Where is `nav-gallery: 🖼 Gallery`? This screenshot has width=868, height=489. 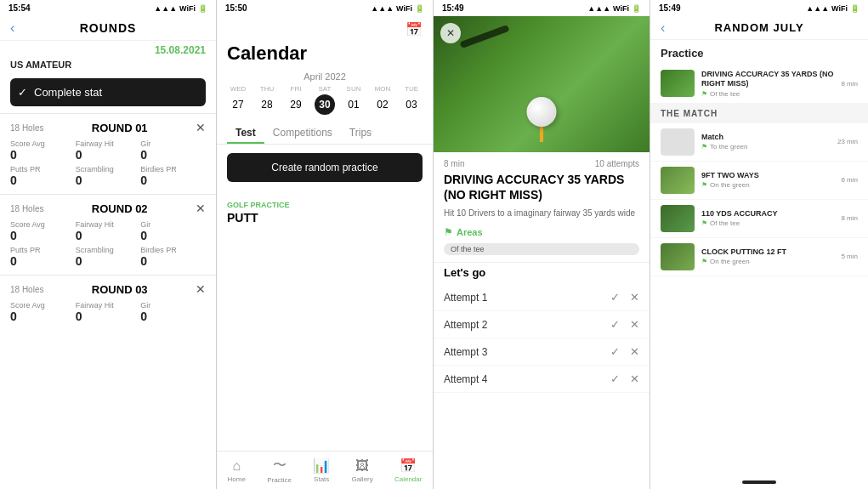
nav-gallery: 🖼 Gallery is located at coordinates (362, 471).